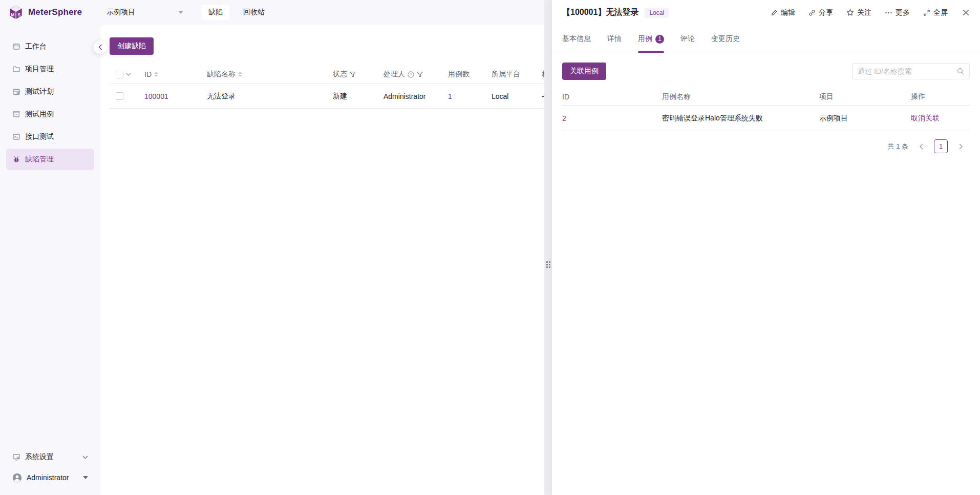 The height and width of the screenshot is (495, 980). What do you see at coordinates (766, 118) in the screenshot?
I see `linked-case-row: 2 密码错误登录Halo管理系统失败 示例项目 取消关联` at bounding box center [766, 118].